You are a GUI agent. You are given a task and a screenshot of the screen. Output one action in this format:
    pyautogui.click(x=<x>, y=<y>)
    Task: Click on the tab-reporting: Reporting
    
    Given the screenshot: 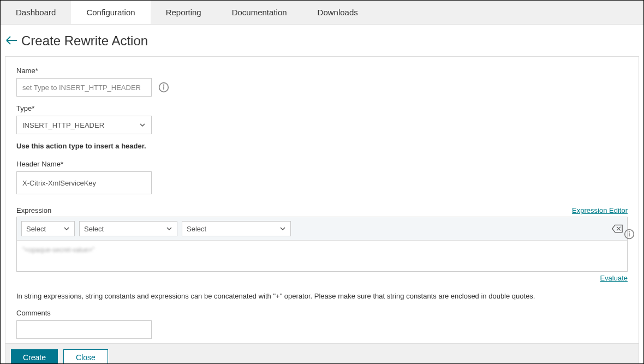 What is the action you would take?
    pyautogui.click(x=183, y=12)
    